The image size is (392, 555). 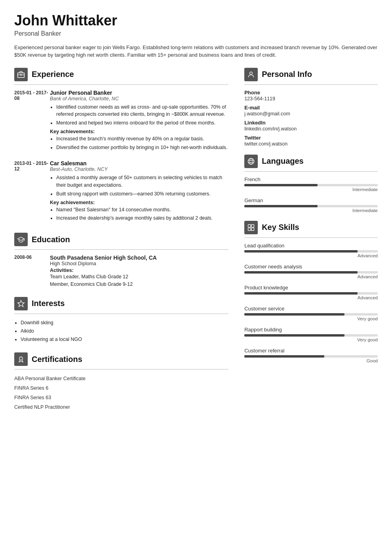 I want to click on edu-dates: 2008-06, so click(x=32, y=271).